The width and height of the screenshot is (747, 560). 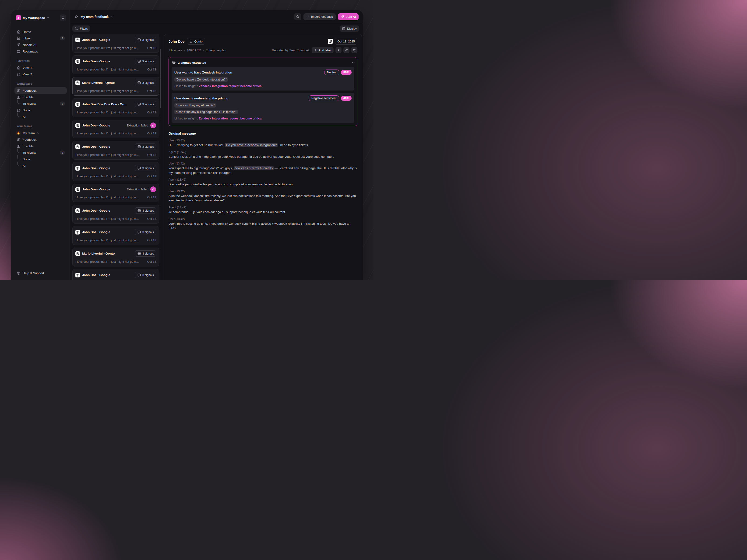 I want to click on sentiment-badge: Neutral, so click(x=332, y=72).